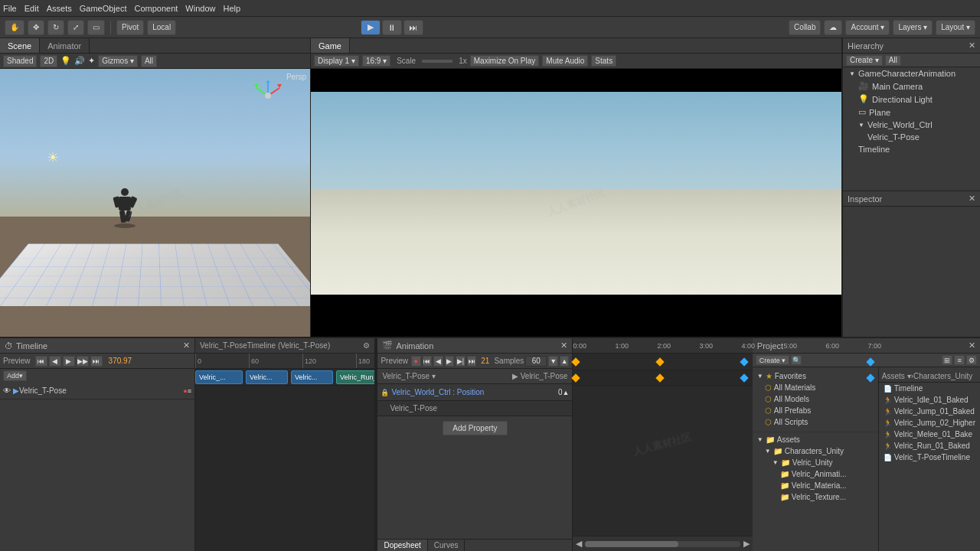 The width and height of the screenshot is (980, 551). What do you see at coordinates (567, 393) in the screenshot?
I see `anim-track-collapse: ▲` at bounding box center [567, 393].